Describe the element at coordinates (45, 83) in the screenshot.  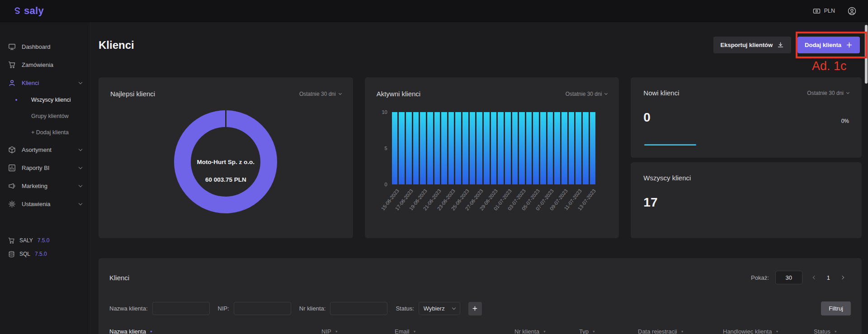
I see `sidebar-item-klienci: Klienci` at that location.